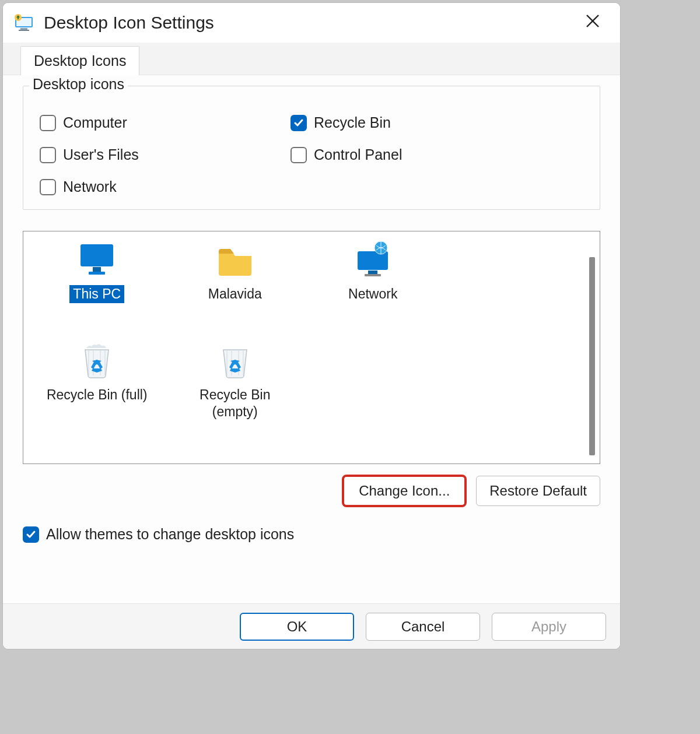 This screenshot has height=734, width=700. What do you see at coordinates (165, 122) in the screenshot?
I see `checkbox-computer: Computer` at bounding box center [165, 122].